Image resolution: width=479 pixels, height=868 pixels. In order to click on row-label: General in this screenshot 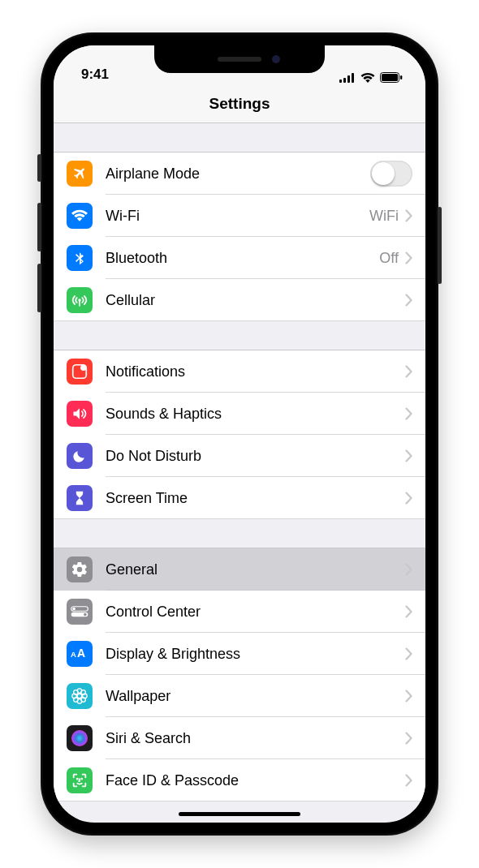, I will do `click(255, 569)`.